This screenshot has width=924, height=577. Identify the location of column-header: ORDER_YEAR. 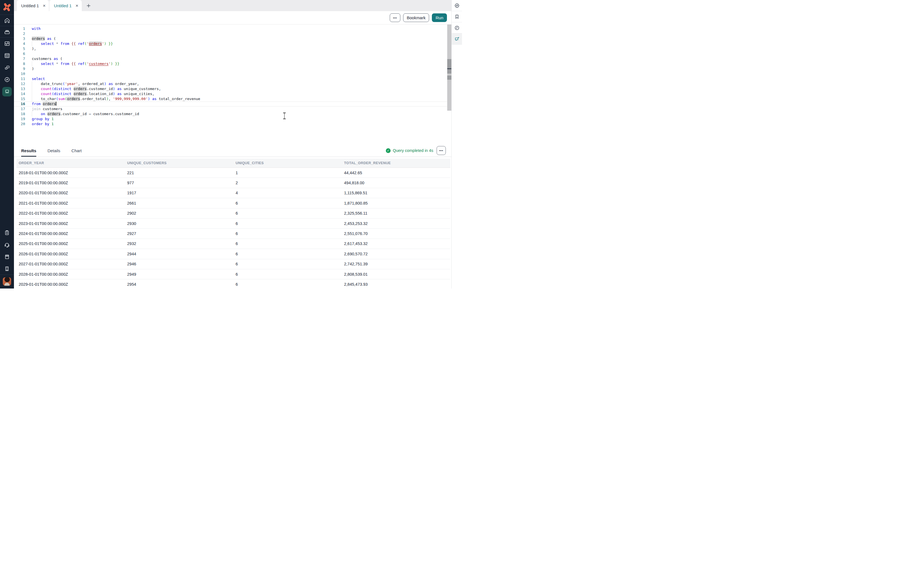
(71, 163).